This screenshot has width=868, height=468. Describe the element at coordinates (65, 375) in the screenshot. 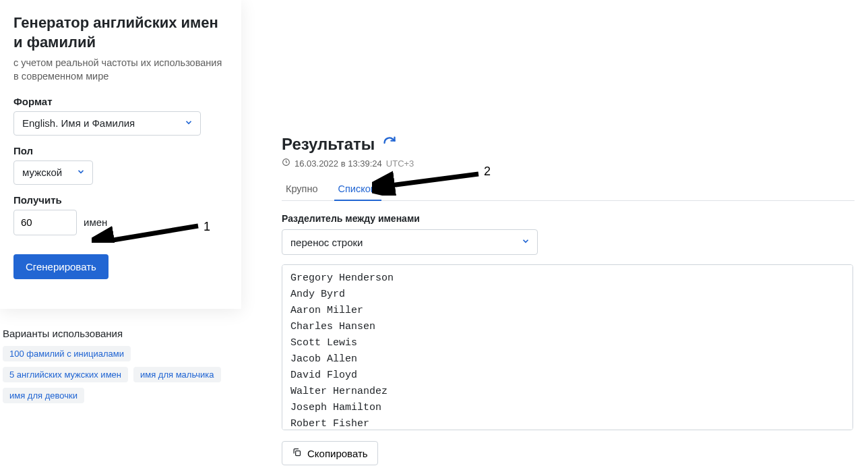

I see `usecase-tag: 5 английских мужских имен` at that location.